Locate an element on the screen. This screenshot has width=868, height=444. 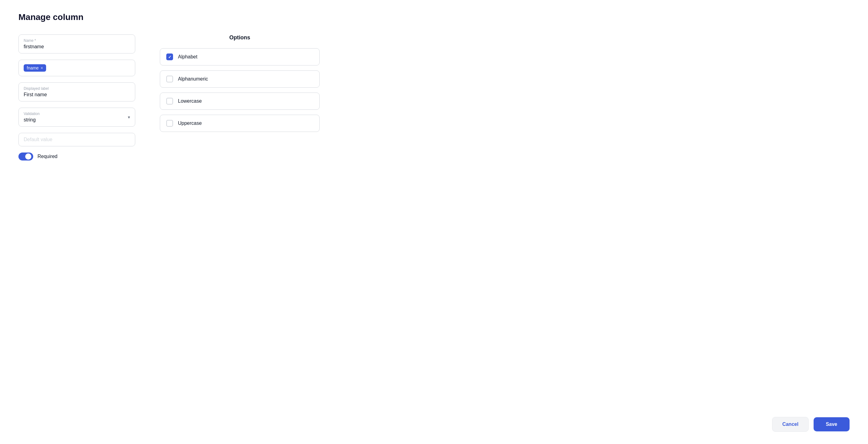
required-row: Required is located at coordinates (77, 156).